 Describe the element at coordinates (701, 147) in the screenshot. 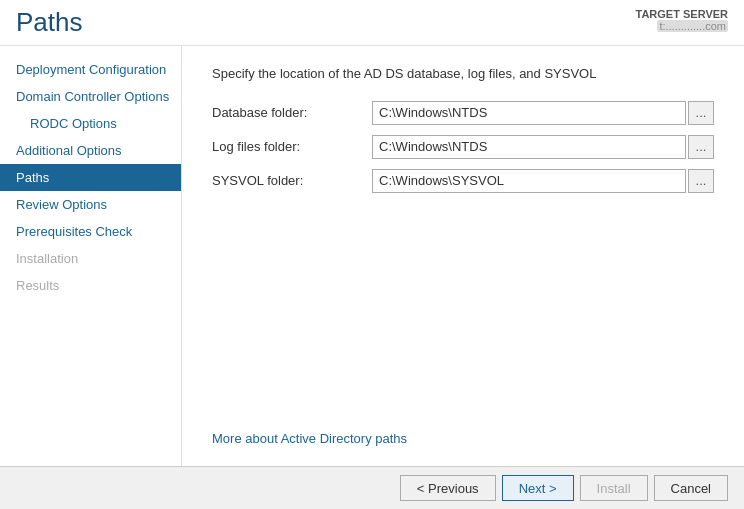

I see `browse-btn-log-files-folder: ...` at that location.